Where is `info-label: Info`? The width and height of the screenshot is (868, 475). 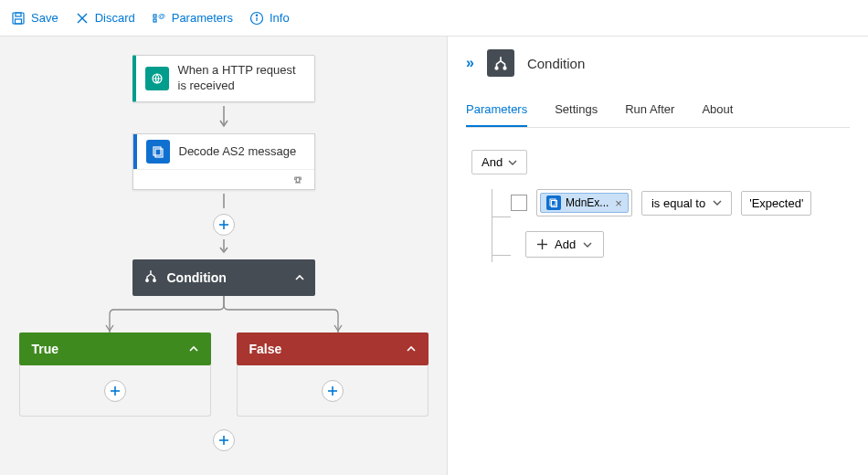 info-label: Info is located at coordinates (280, 18).